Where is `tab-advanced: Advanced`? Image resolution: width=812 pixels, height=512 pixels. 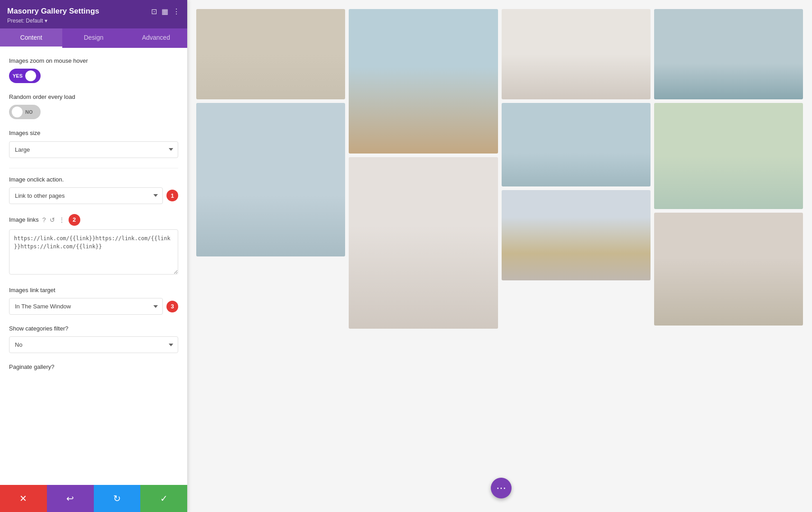 tab-advanced: Advanced is located at coordinates (156, 38).